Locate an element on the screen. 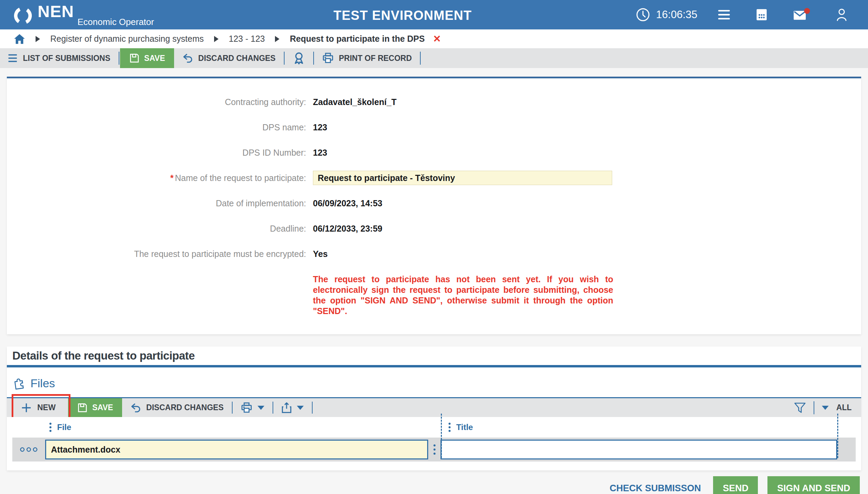  main-toolbar: LIST OF SUBMISSIONS SAVE DISCARD CHANGES… is located at coordinates (434, 58).